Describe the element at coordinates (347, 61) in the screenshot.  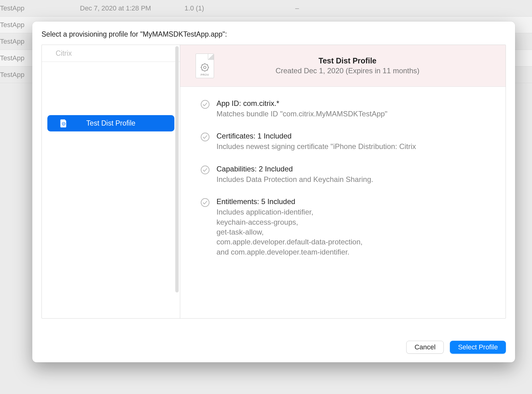
I see `profile-title: Test Dist Profile` at that location.